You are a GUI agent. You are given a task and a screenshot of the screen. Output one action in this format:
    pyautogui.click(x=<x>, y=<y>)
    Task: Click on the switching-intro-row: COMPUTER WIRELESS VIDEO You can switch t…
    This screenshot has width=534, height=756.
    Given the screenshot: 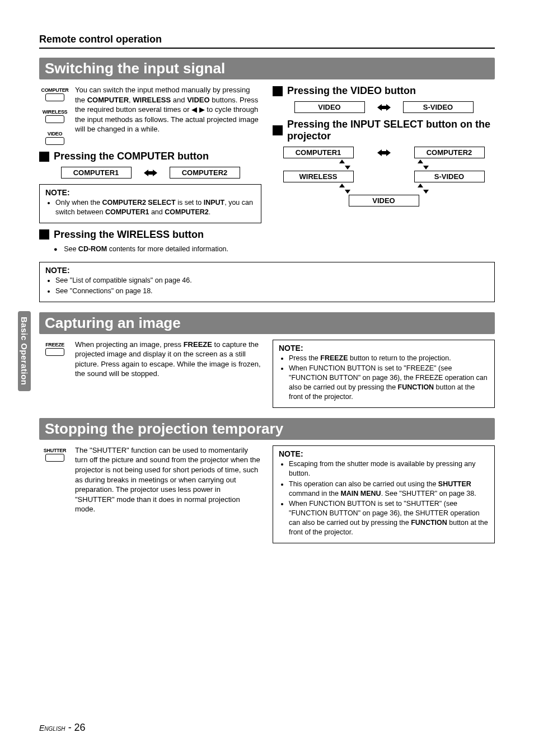 What is the action you would take?
    pyautogui.click(x=150, y=115)
    